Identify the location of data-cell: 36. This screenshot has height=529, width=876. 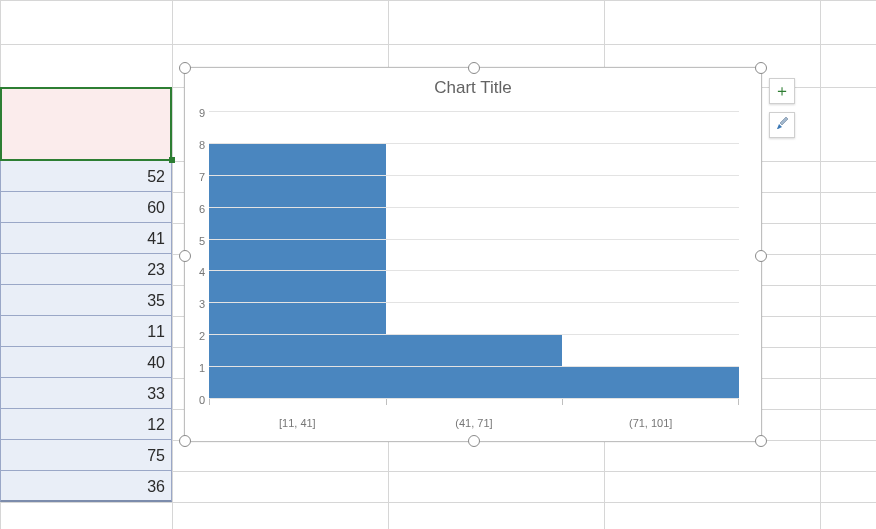
(86, 486).